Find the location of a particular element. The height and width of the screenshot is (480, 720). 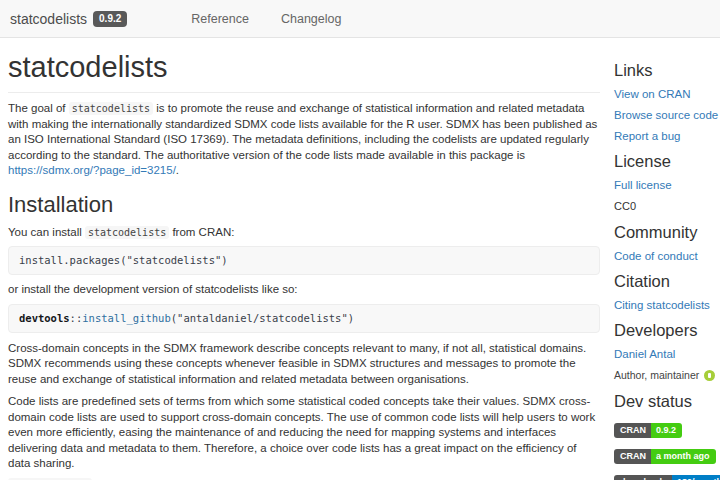

developer-role-label: Author, maintainer is located at coordinates (656, 375).